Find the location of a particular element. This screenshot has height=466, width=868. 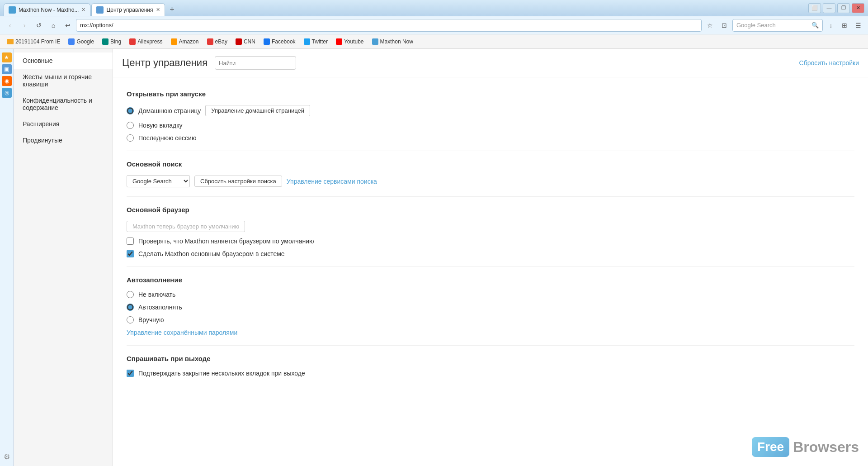

search-engine-select: Google Search is located at coordinates (158, 181).